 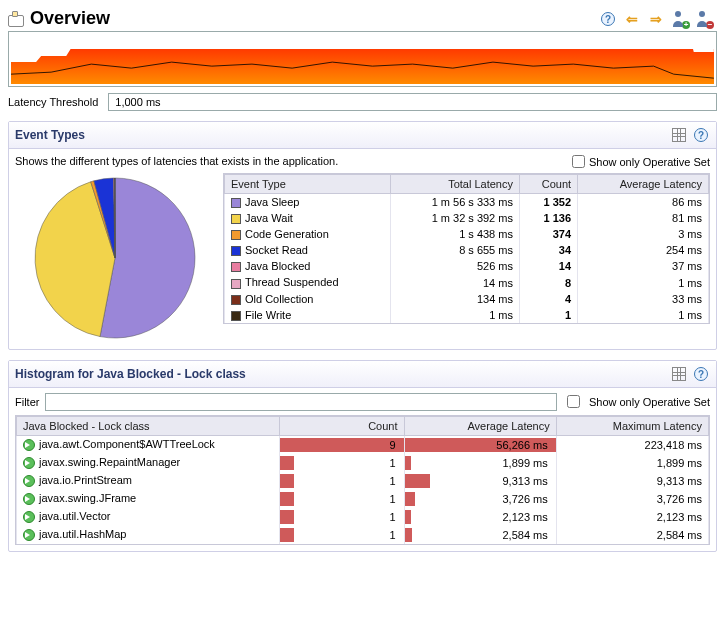 I want to click on overview-tab-icon, so click(x=16, y=19).